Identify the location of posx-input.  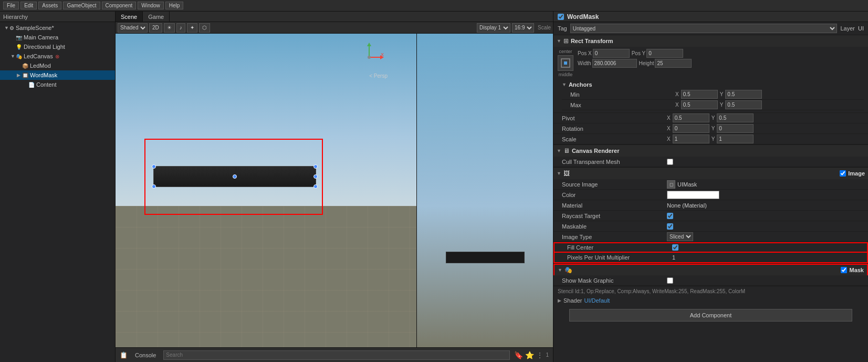
(611, 54).